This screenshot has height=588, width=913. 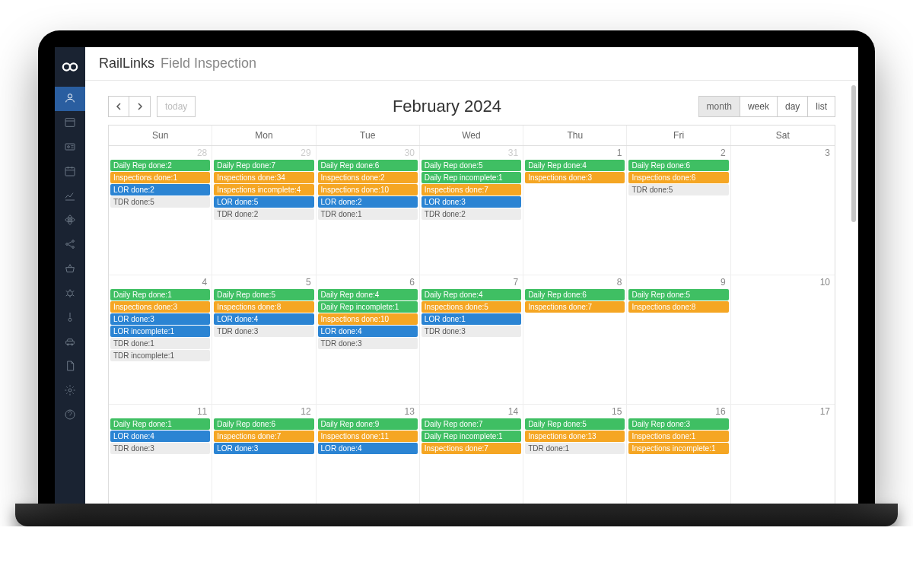 What do you see at coordinates (70, 123) in the screenshot?
I see `sidebar-item-window` at bounding box center [70, 123].